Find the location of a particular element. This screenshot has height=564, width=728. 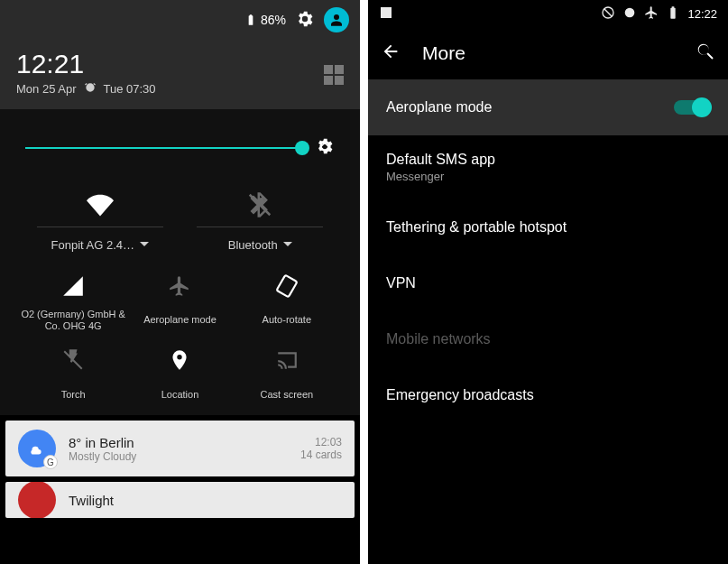

row-label: Mobile networks is located at coordinates (548, 339).